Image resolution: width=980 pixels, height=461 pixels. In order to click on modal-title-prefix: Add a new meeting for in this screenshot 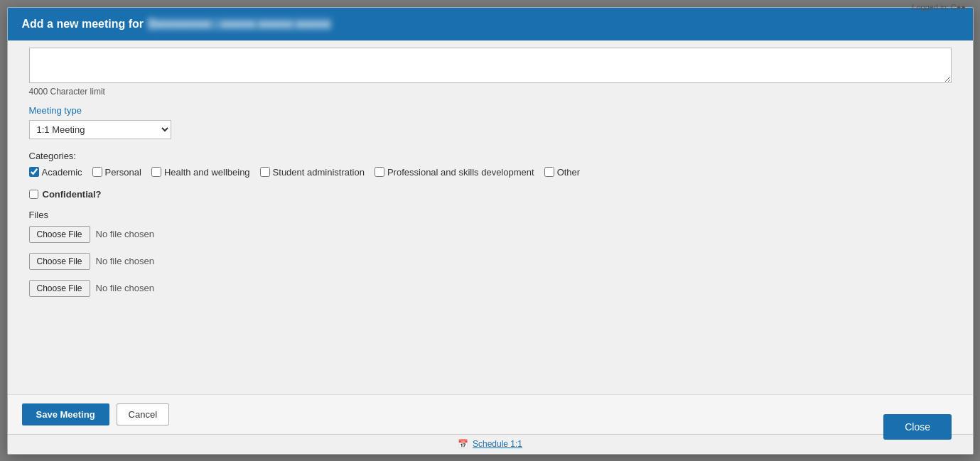, I will do `click(85, 24)`.